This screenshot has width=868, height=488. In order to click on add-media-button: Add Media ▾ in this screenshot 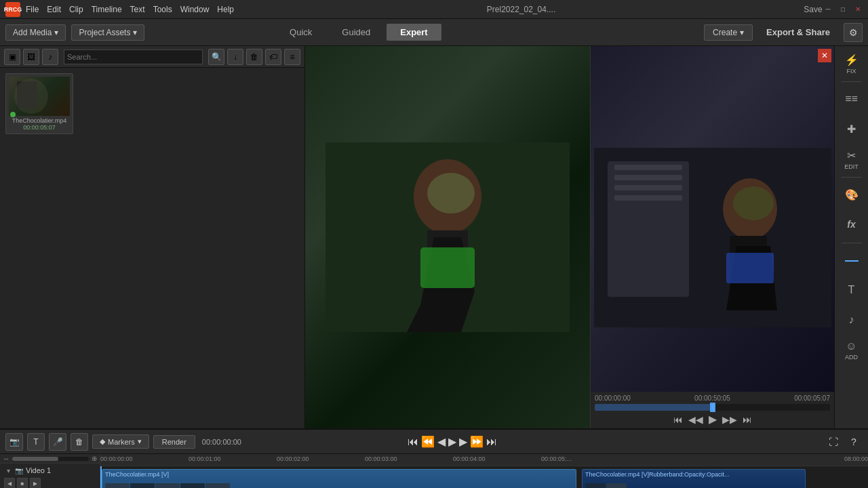, I will do `click(35, 33)`.